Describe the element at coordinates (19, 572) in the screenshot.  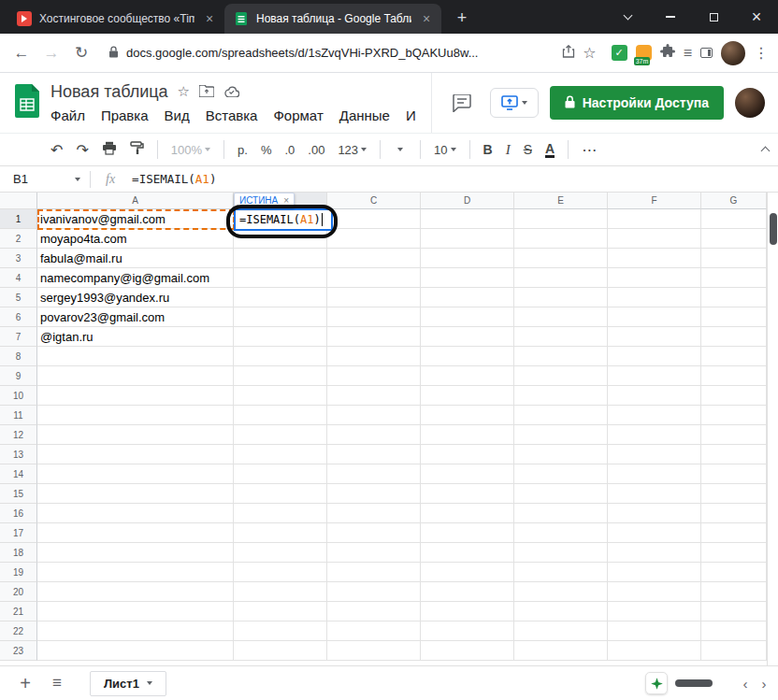
I see `row-header-19: 19` at that location.